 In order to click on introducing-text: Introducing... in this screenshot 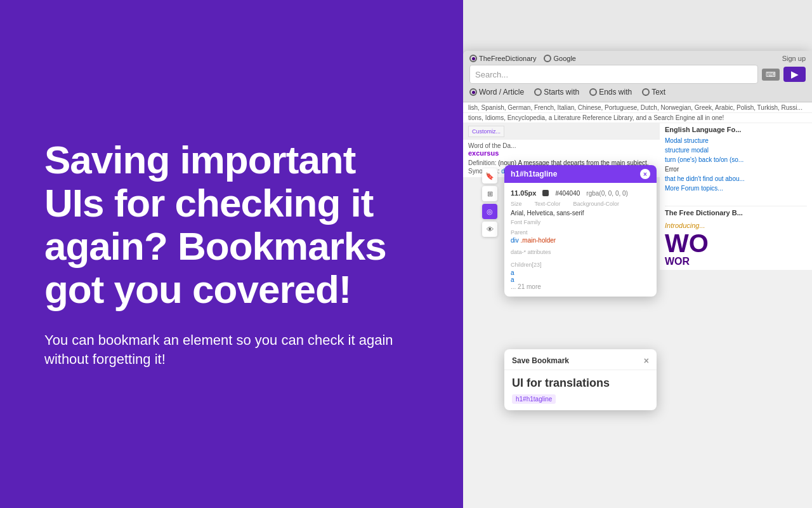, I will do `click(685, 225)`.